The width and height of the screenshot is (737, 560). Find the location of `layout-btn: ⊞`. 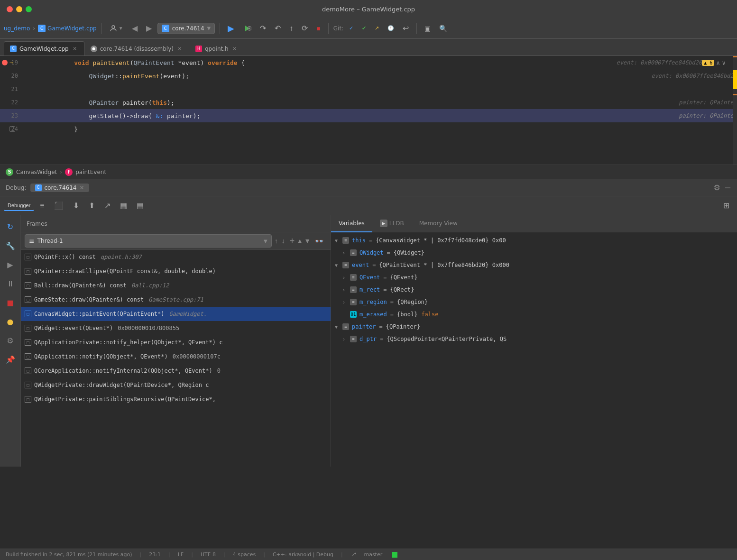

layout-btn: ⊞ is located at coordinates (727, 206).